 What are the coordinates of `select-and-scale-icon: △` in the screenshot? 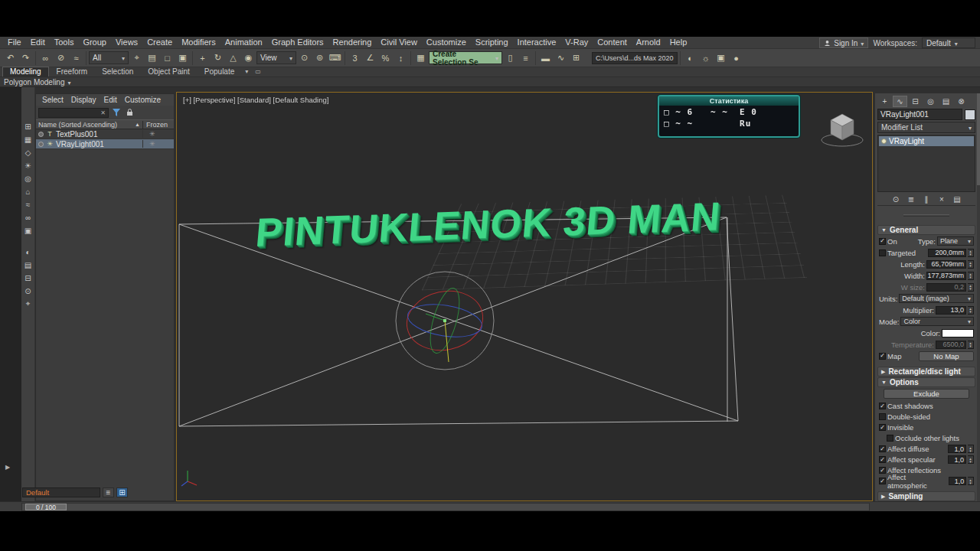 It's located at (233, 58).